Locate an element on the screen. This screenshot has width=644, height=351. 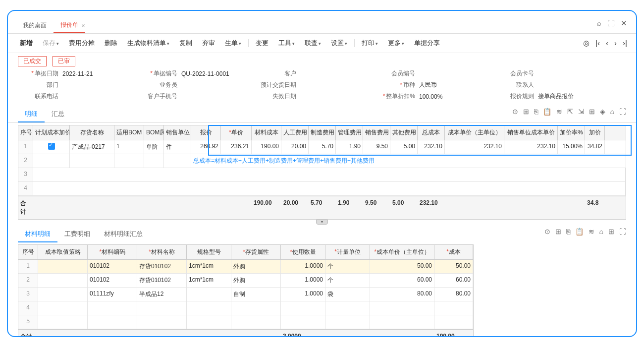
insert-icon: ⊞ is located at coordinates (526, 112).